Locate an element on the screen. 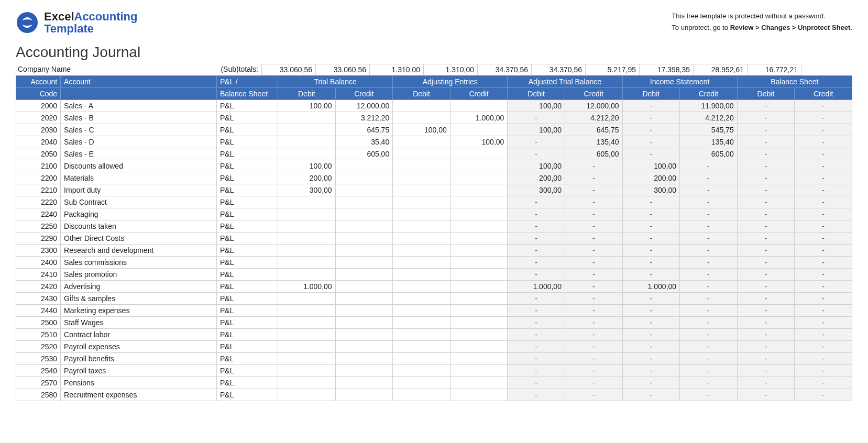  table-row: 2500Staff WagesP&L------ is located at coordinates (434, 323).